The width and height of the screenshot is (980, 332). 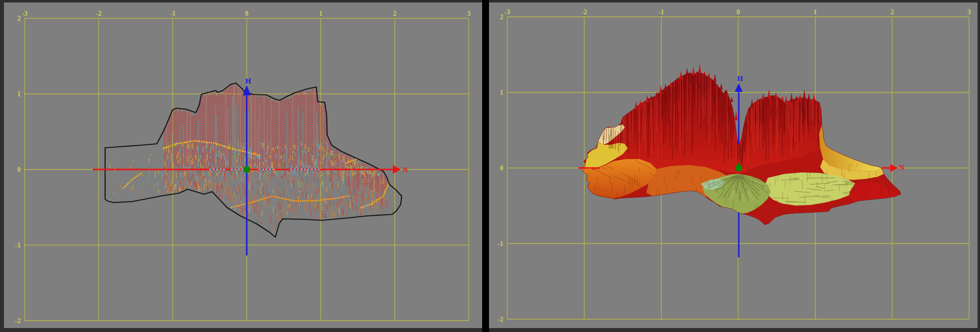 I want to click on surface-region-slope, so click(x=851, y=148).